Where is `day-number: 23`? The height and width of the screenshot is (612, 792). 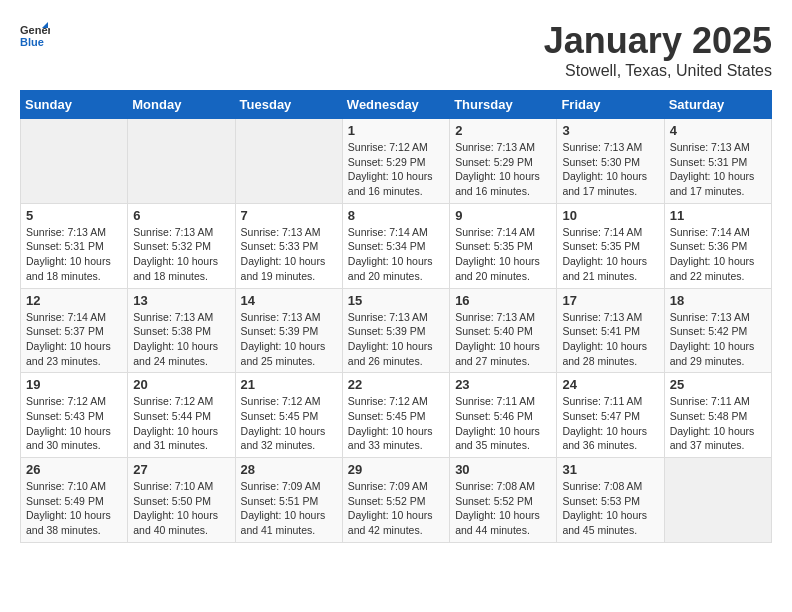
day-number: 23 is located at coordinates (503, 384).